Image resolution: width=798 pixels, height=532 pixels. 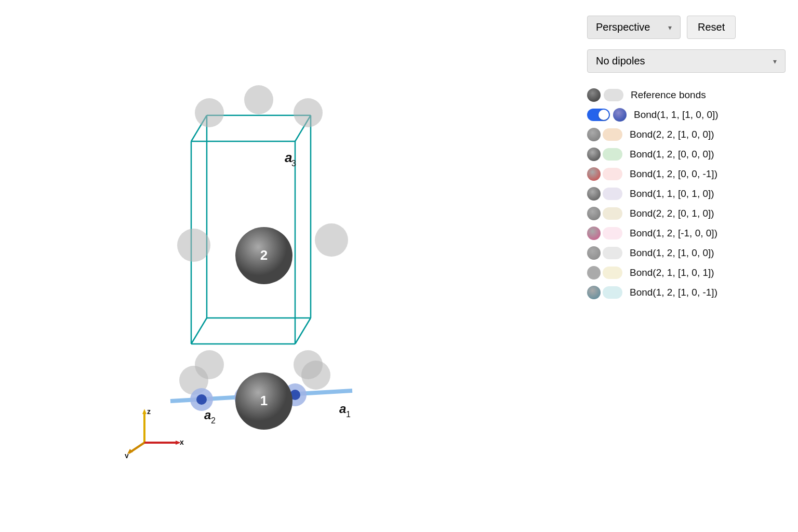 What do you see at coordinates (668, 95) in the screenshot?
I see `reference-bonds-label: Reference bonds` at bounding box center [668, 95].